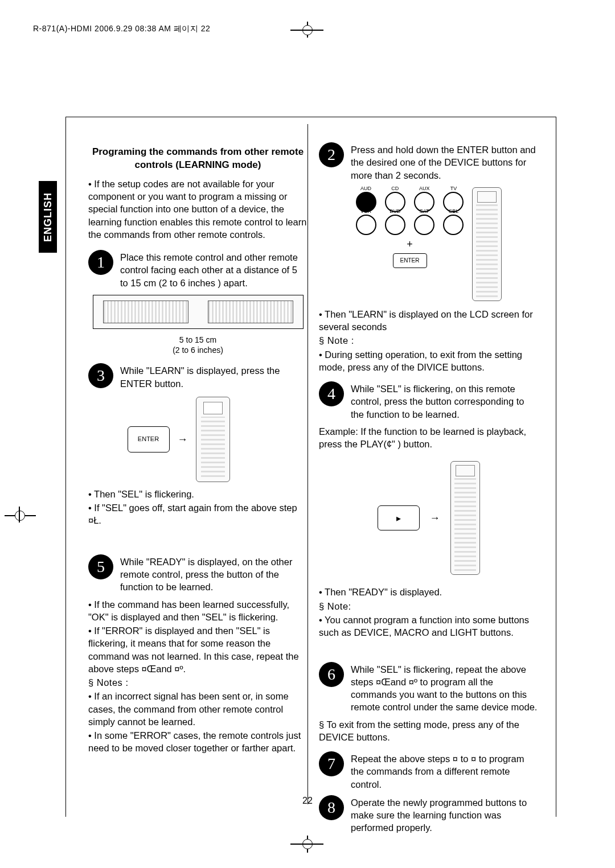  Describe the element at coordinates (331, 764) in the screenshot. I see `step-number-7: 7` at that location.